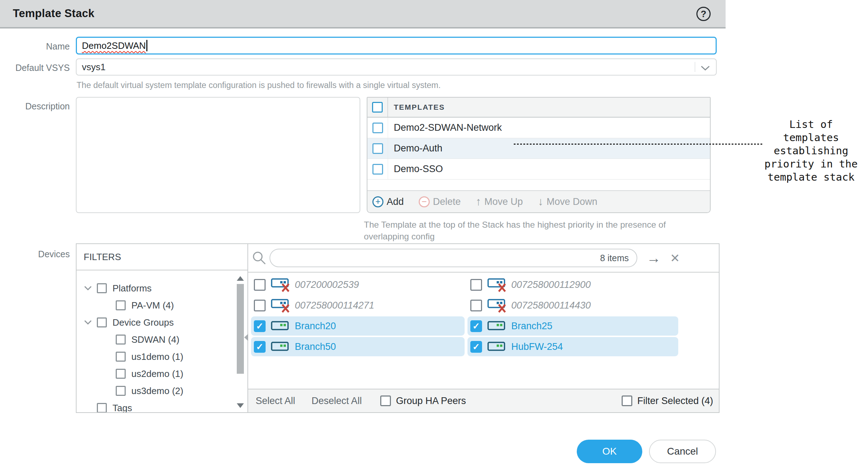  What do you see at coordinates (240, 405) in the screenshot?
I see `scroll-down-arrow-icon` at bounding box center [240, 405].